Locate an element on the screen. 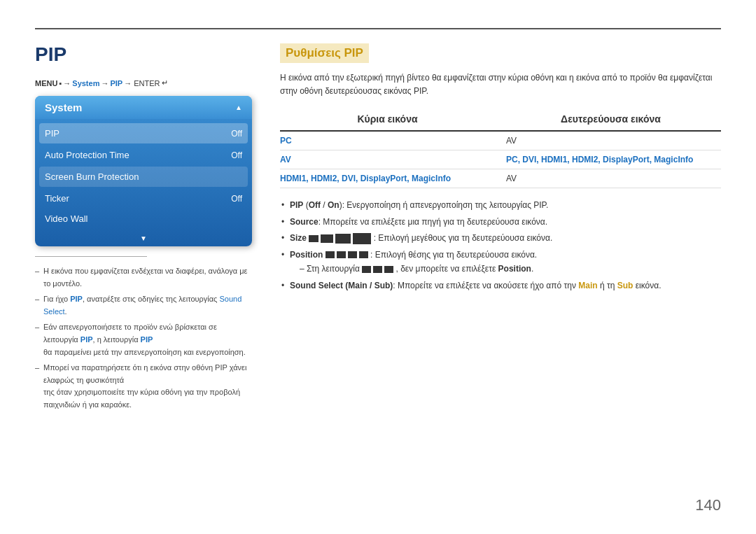 This screenshot has width=756, height=534. bullet-list: PIP (Off / On): Ενεργοποίηση ή απενεργοπ… is located at coordinates (500, 231).